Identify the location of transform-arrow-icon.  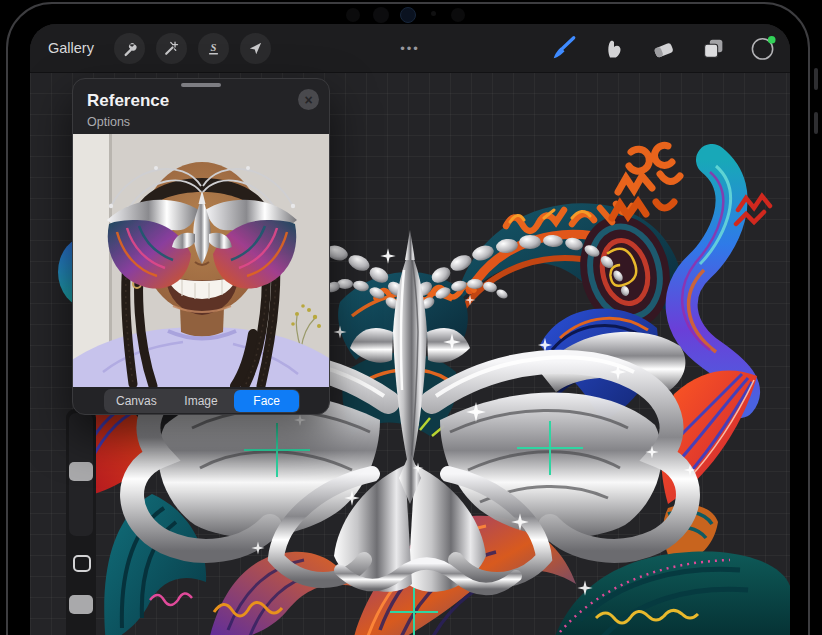
(256, 48).